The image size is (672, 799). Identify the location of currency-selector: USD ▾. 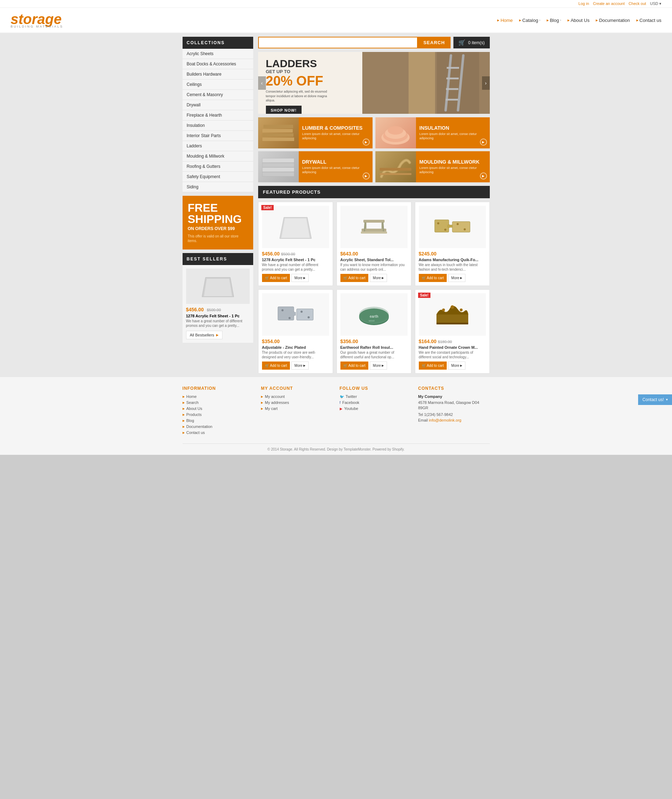
(656, 4).